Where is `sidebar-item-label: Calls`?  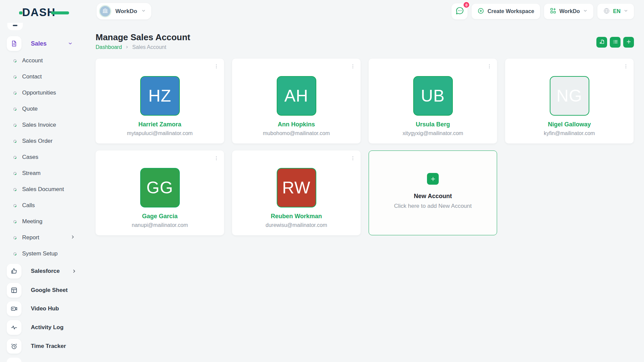 sidebar-item-label: Calls is located at coordinates (29, 205).